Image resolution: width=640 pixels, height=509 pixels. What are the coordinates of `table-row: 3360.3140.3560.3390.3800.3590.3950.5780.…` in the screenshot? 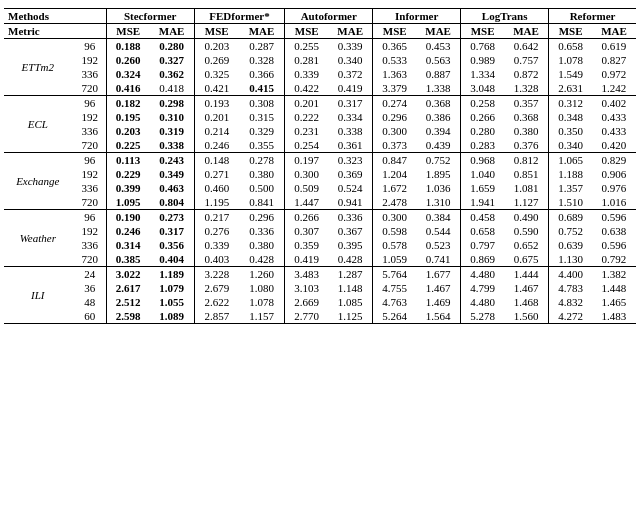 It's located at (320, 245).